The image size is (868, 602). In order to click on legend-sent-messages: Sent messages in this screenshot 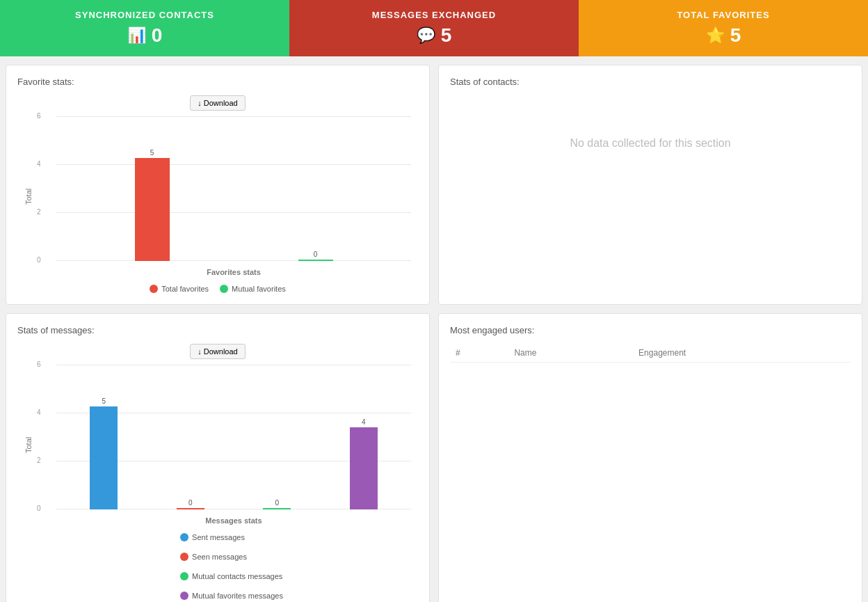, I will do `click(213, 537)`.